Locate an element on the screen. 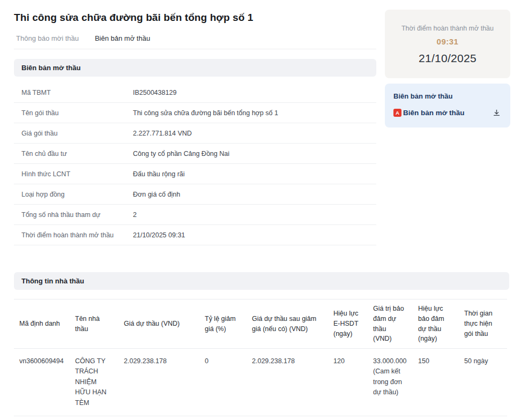  tab-bien-ban-mo-thau: Biên bản mở thầu is located at coordinates (122, 39).